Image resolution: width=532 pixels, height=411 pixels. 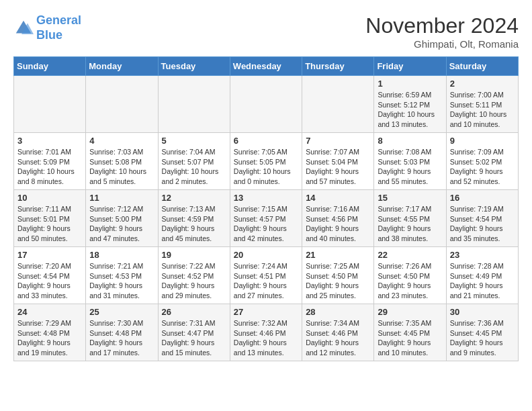 I want to click on day-number: 1, so click(x=410, y=83).